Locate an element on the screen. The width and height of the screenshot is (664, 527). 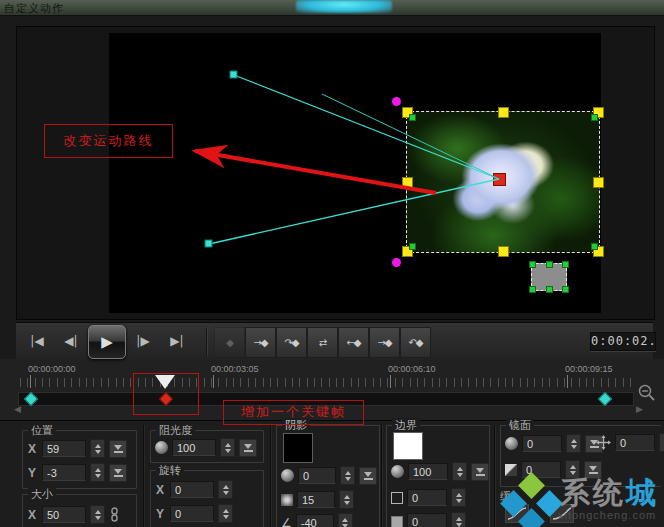
border-soft-icon is located at coordinates (397, 498).